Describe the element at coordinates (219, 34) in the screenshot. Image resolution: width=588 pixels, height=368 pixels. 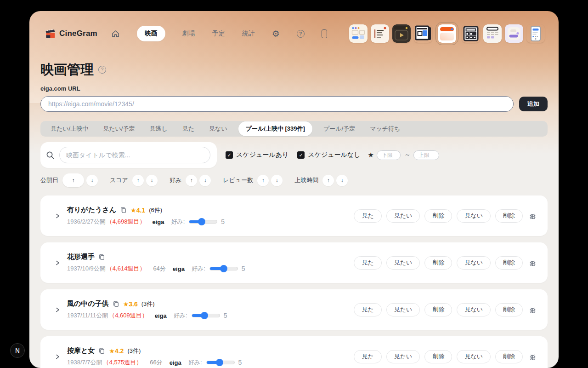
I see `nav-item-schedule: 予定` at that location.